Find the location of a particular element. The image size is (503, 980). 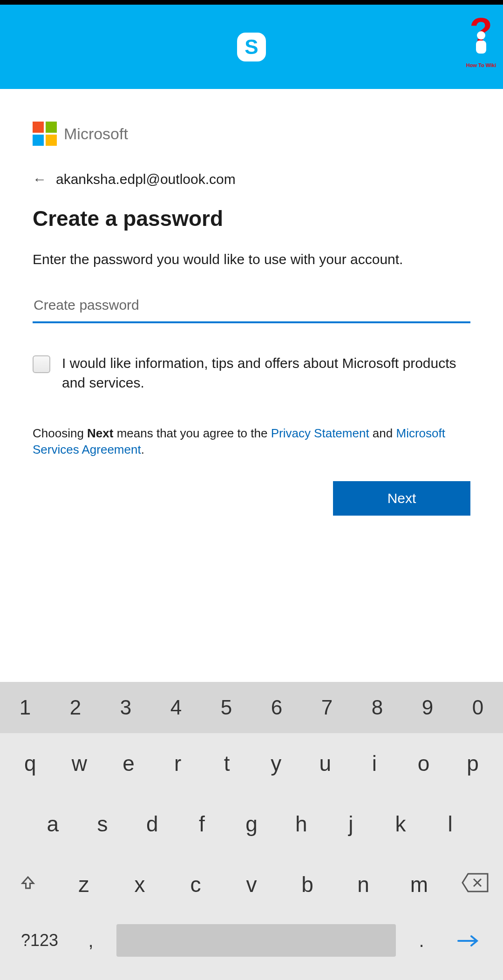

key-f: f is located at coordinates (202, 824).